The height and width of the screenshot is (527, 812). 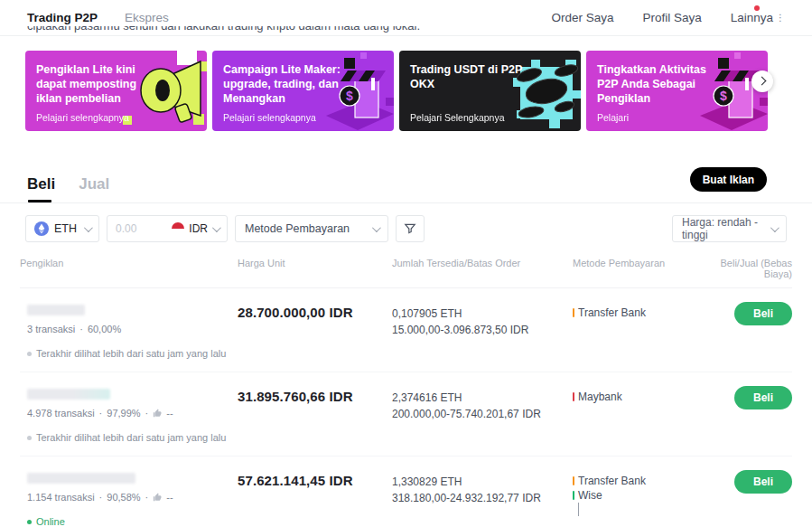 What do you see at coordinates (658, 84) in the screenshot?
I see `banner-title: Tingkatkan Aktivitas P2P Anda Sebagai Pe…` at bounding box center [658, 84].